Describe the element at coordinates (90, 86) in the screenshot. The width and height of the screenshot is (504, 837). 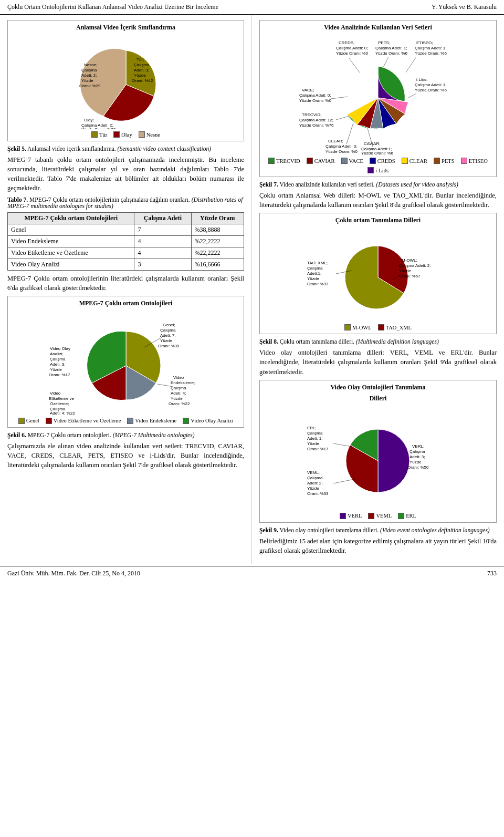
I see `svg-text: Oranı: %29` at that location.